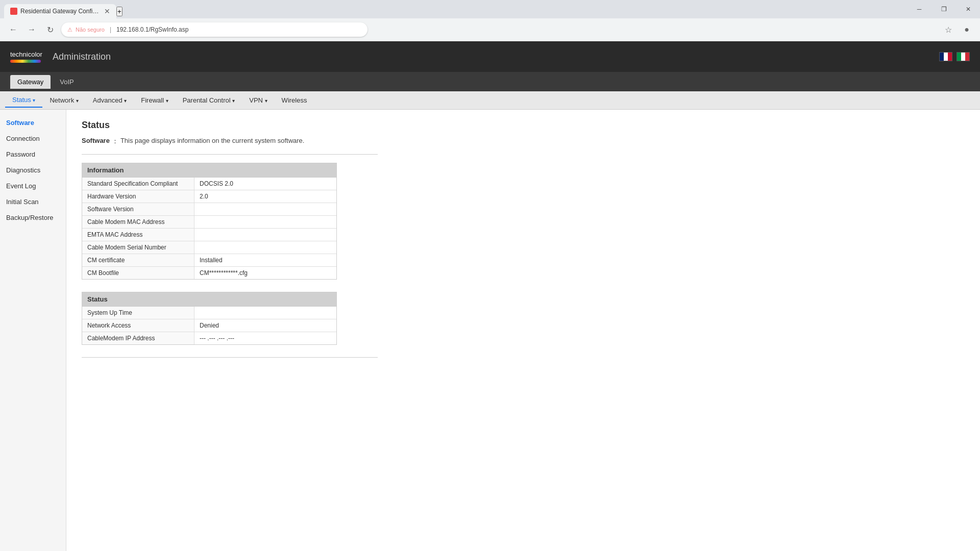  What do you see at coordinates (209, 273) in the screenshot?
I see `info-row-7: CM Bootfile CM************.cfg` at bounding box center [209, 273].